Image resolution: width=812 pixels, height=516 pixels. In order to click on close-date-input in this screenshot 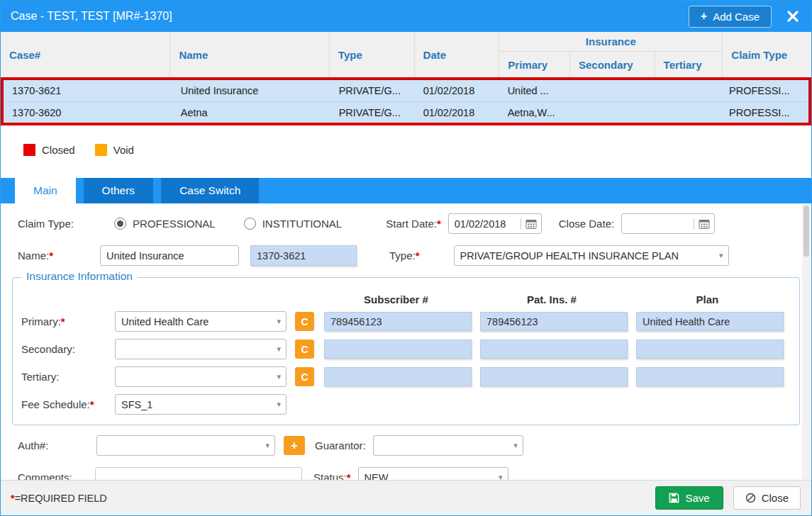, I will do `click(668, 224)`.